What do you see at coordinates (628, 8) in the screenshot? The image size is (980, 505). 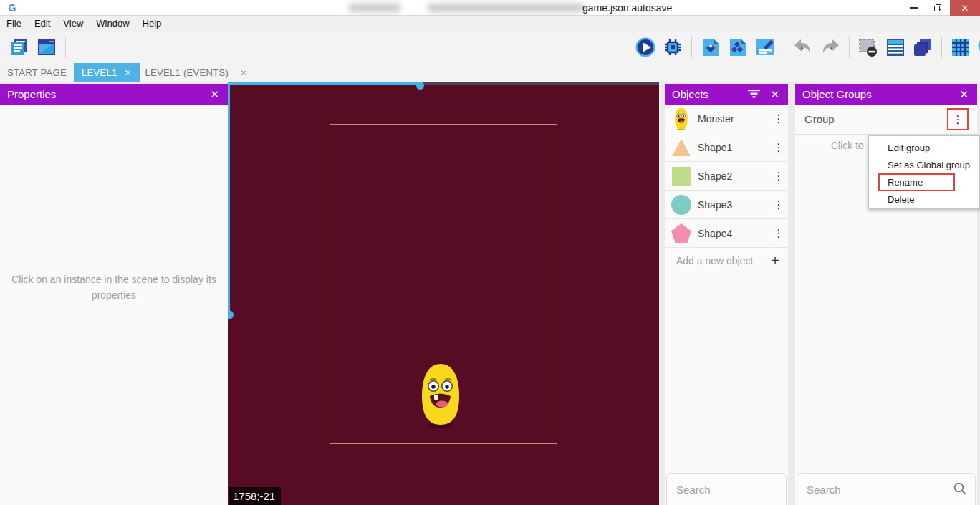 I see `window-title: game.json.autosave` at bounding box center [628, 8].